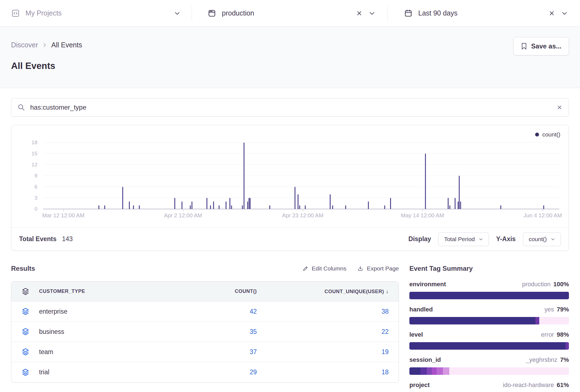 The image size is (580, 392). What do you see at coordinates (325, 269) in the screenshot?
I see `edit-columns-button: Edit Columns` at bounding box center [325, 269].